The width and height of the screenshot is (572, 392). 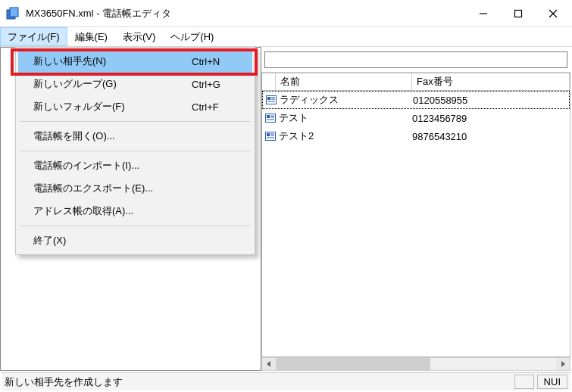 I want to click on status-cell-empty, so click(x=524, y=381).